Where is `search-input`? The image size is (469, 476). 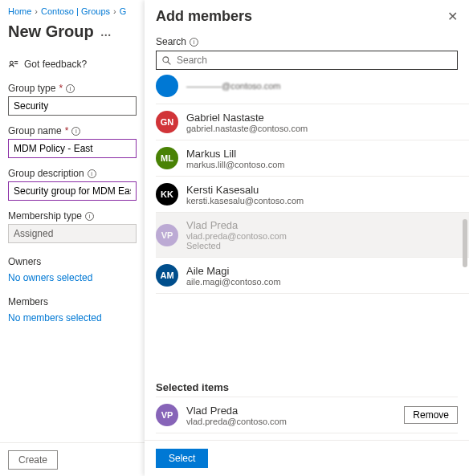
search-input is located at coordinates (315, 60).